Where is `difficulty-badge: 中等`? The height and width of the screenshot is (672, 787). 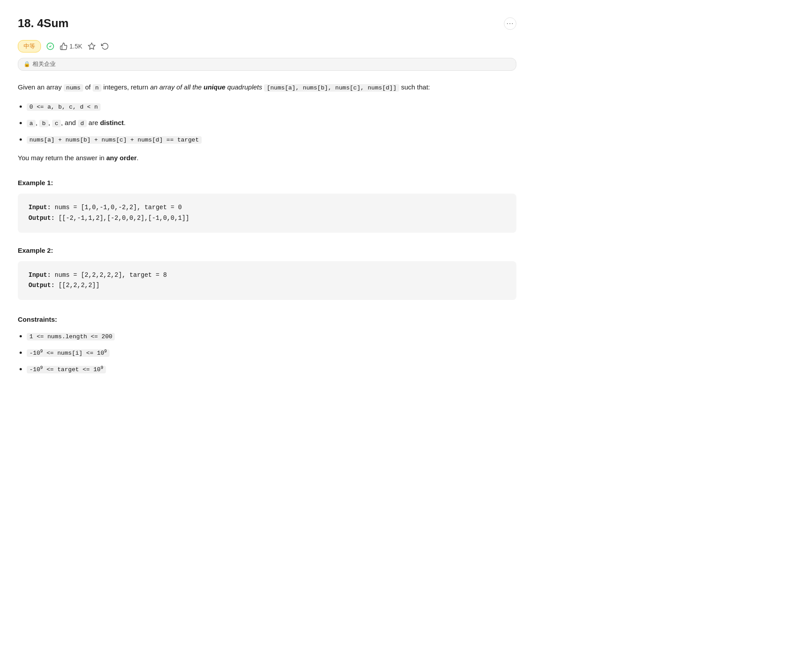 difficulty-badge: 中等 is located at coordinates (29, 46).